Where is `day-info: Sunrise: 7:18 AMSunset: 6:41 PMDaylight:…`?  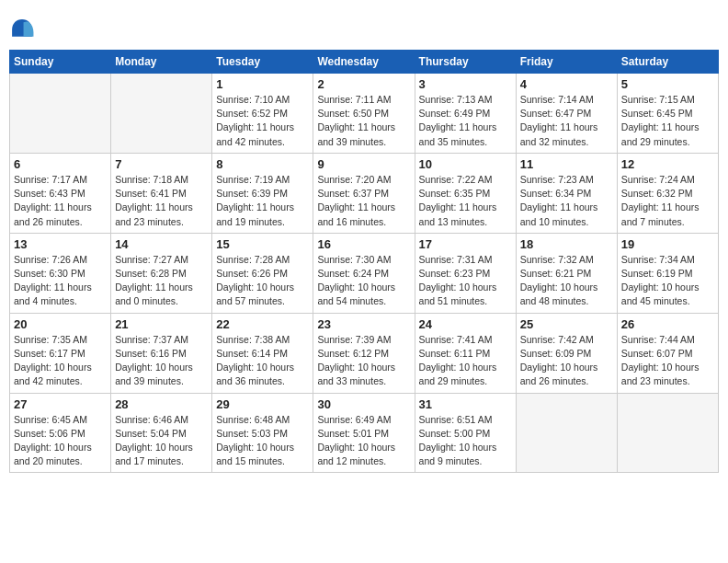
day-info: Sunrise: 7:18 AMSunset: 6:41 PMDaylight:… is located at coordinates (162, 201).